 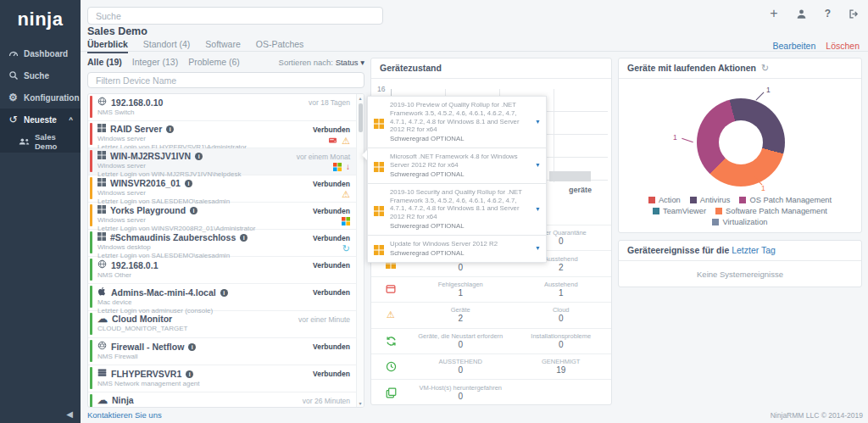 I want to click on device-row: #Schmaudinis Zauberschloss i Windows des…, so click(x=225, y=243).